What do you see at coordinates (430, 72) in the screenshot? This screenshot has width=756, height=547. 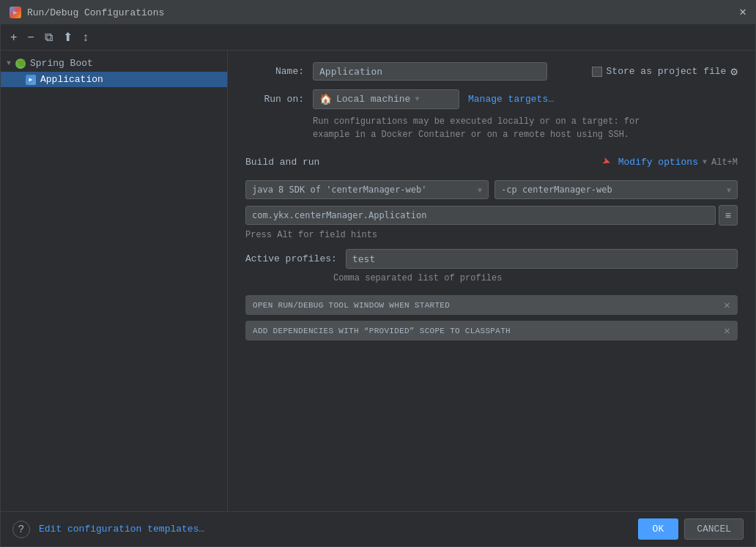 I see `name-input` at bounding box center [430, 72].